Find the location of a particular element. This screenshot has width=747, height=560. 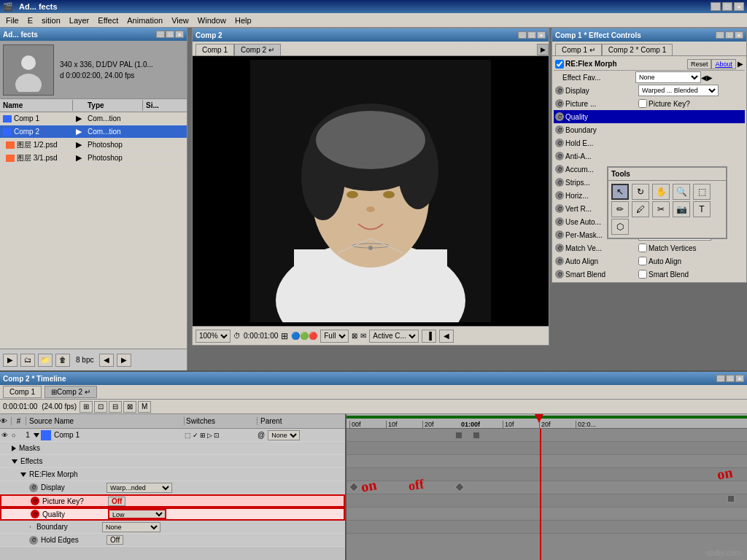

menu-layer: Layer is located at coordinates (80, 20).